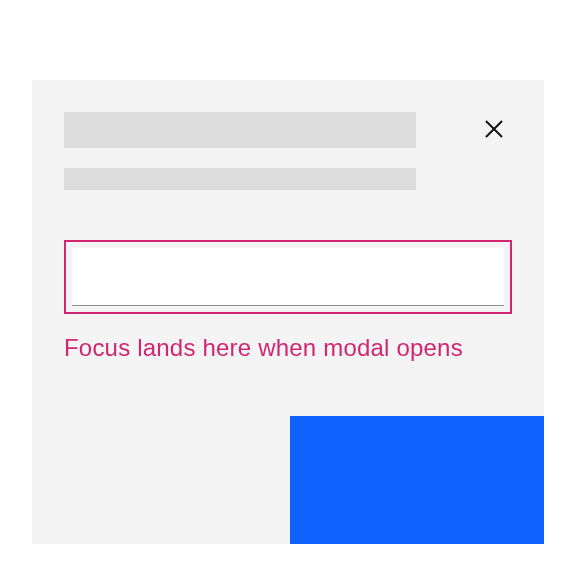  Describe the element at coordinates (288, 277) in the screenshot. I see `primary-text-input` at that location.